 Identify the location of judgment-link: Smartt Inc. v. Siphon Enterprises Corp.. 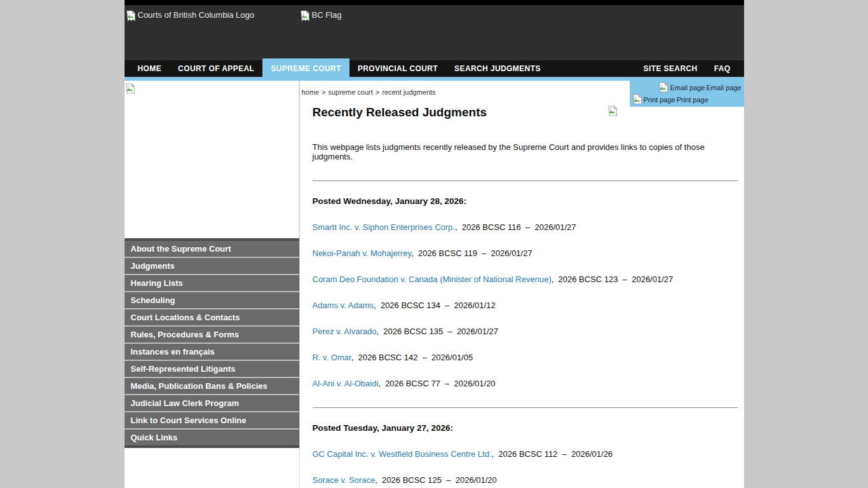
(384, 227).